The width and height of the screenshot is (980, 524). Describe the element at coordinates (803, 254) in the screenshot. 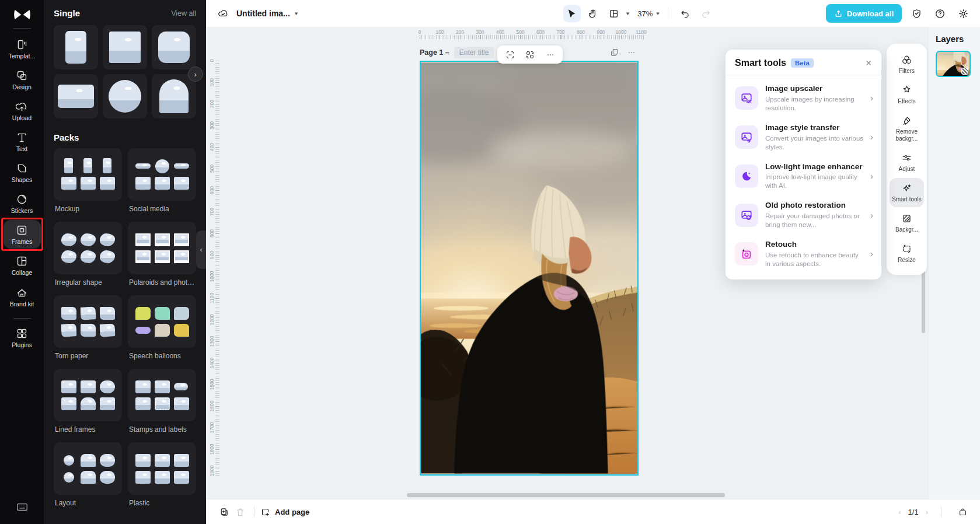

I see `smart-tool-retouch: Retouch Use retouch to enhance beauty in…` at that location.